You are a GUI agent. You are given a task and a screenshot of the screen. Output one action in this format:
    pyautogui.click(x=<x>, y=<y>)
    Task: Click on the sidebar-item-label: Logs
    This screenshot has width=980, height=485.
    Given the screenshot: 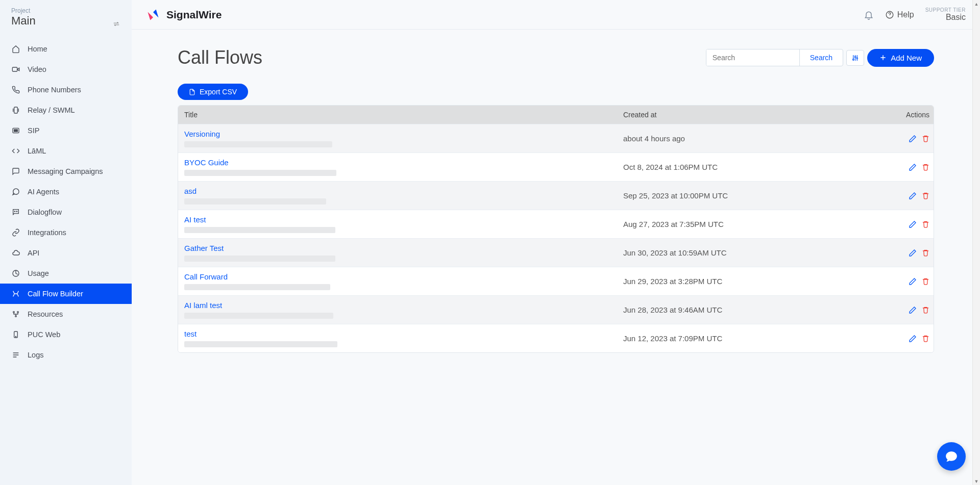 What is the action you would take?
    pyautogui.click(x=36, y=355)
    